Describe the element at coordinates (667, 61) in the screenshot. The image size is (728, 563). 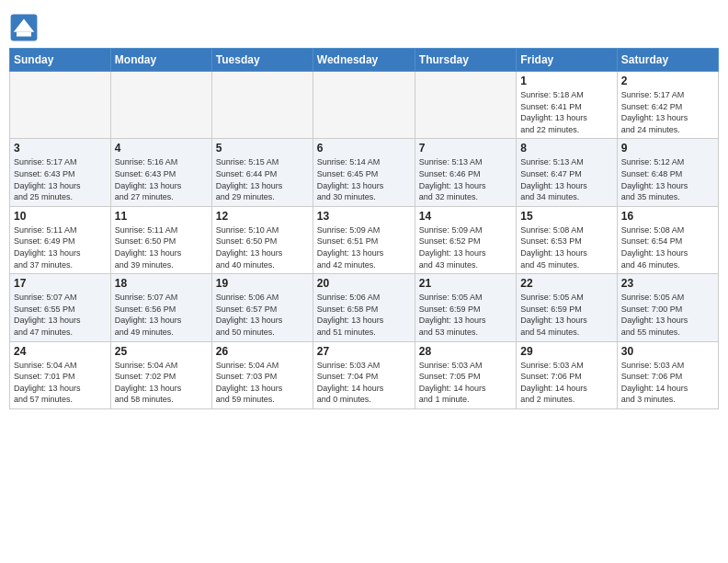
I see `weekday-header-saturday: Saturday` at that location.